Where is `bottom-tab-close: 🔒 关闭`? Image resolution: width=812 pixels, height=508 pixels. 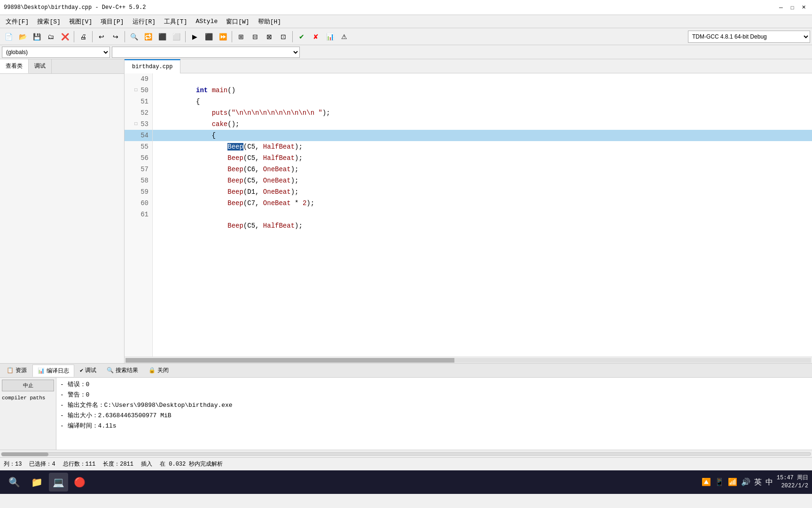 bottom-tab-close: 🔒 关闭 is located at coordinates (159, 371).